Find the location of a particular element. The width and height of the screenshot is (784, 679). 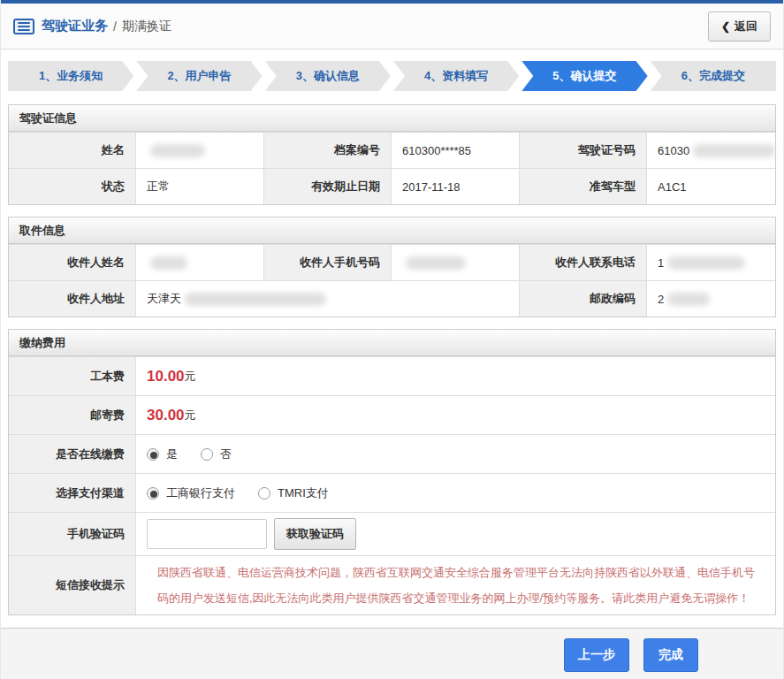

online-pay-label: 是否在线缴费 is located at coordinates (72, 454).